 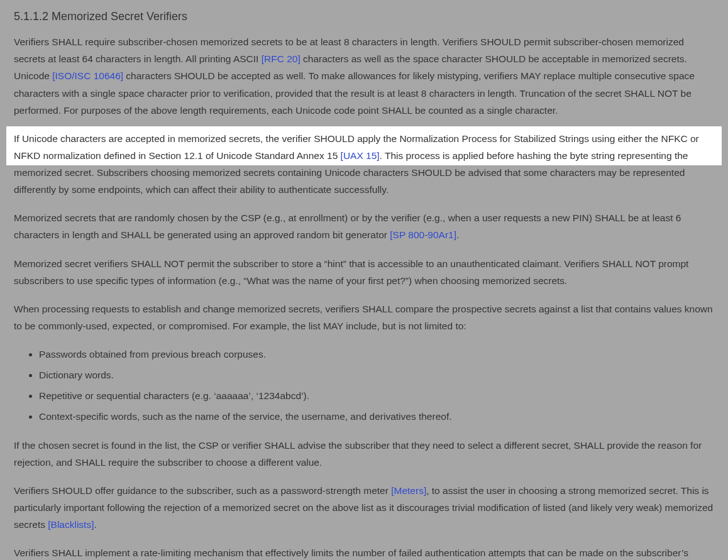 What do you see at coordinates (364, 76) in the screenshot?
I see `paragraph-1: Verifiers SHALL require subscriber-chose…` at bounding box center [364, 76].